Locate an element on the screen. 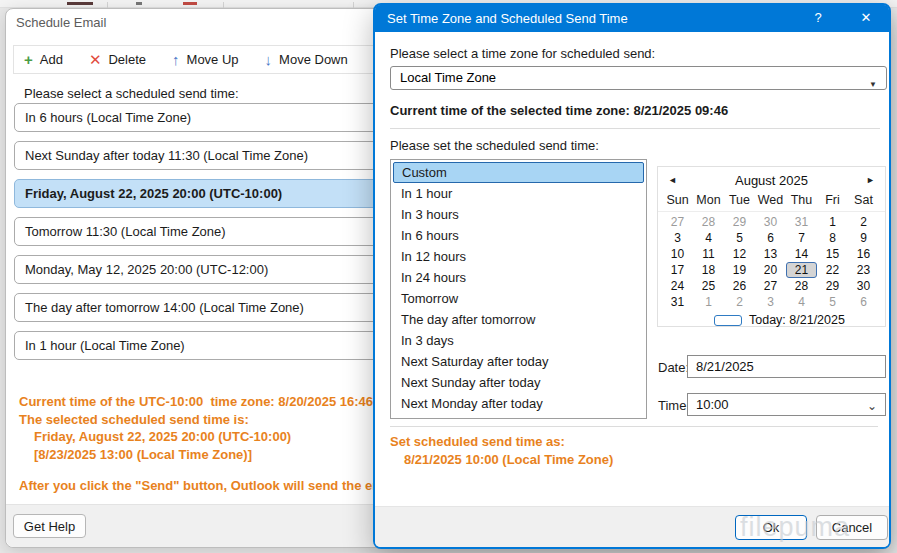 The height and width of the screenshot is (553, 897). add-button-label: Add is located at coordinates (52, 60).